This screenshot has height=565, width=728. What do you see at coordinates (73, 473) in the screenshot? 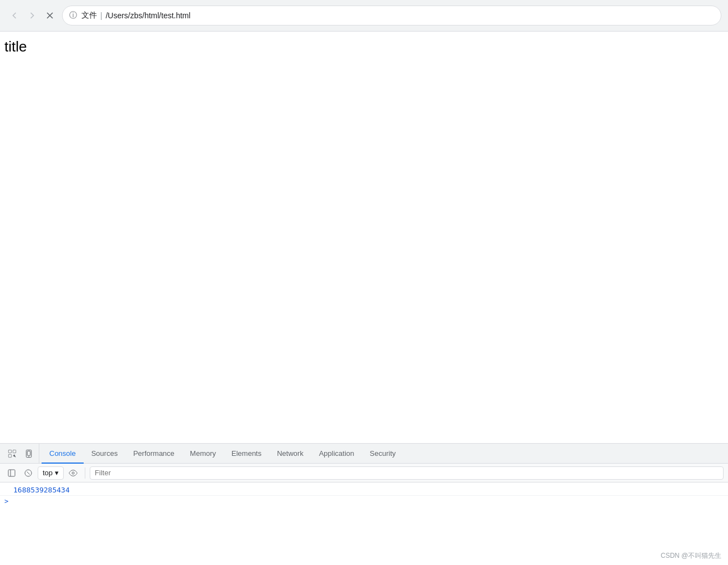
I see `eye-icon-button` at bounding box center [73, 473].